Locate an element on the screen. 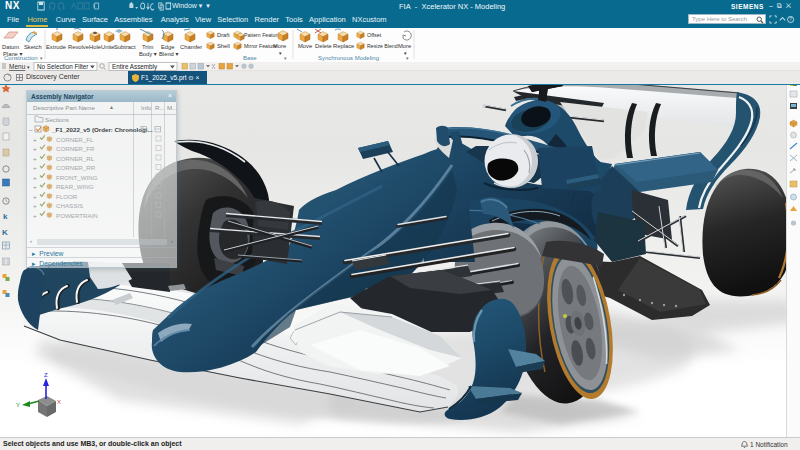  svg-text:_F1_2022_v5 (Order: Chronologi: _F1_2022_v5 (Order is located at coordinates (102, 130).